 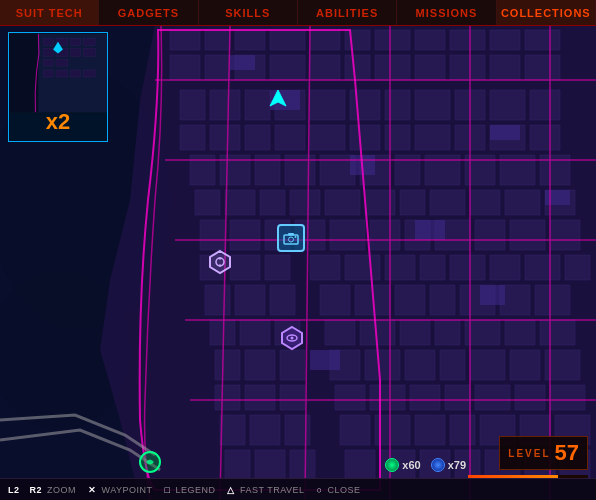 What do you see at coordinates (544, 453) in the screenshot?
I see `level-display: LEVEL 57` at bounding box center [544, 453].